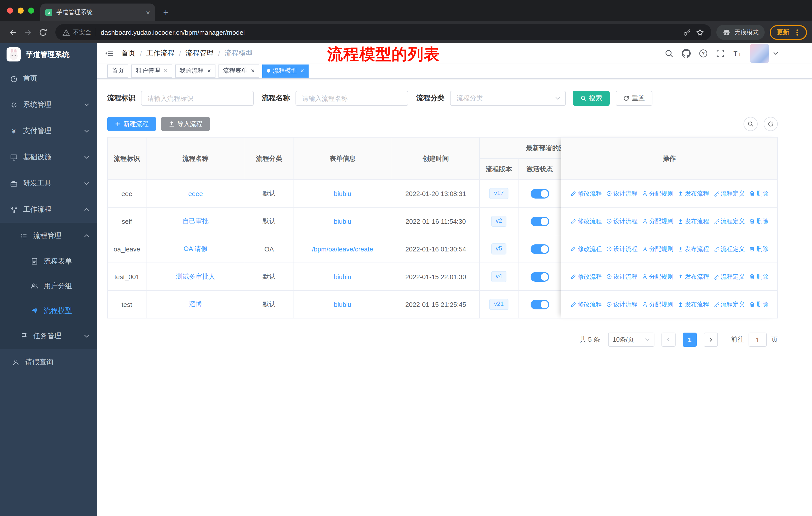 This screenshot has height=516, width=812. I want to click on sidebar-item-task-management: 任务管理, so click(49, 336).